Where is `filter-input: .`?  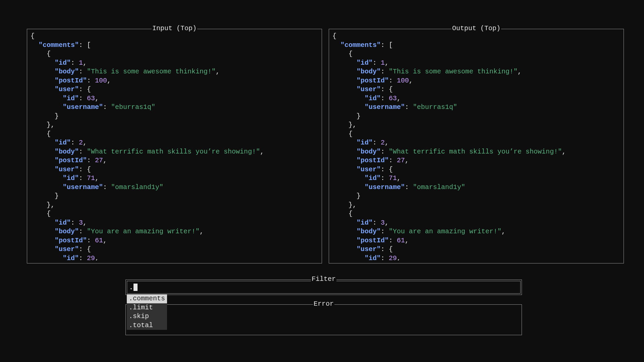 filter-input: . is located at coordinates (324, 287).